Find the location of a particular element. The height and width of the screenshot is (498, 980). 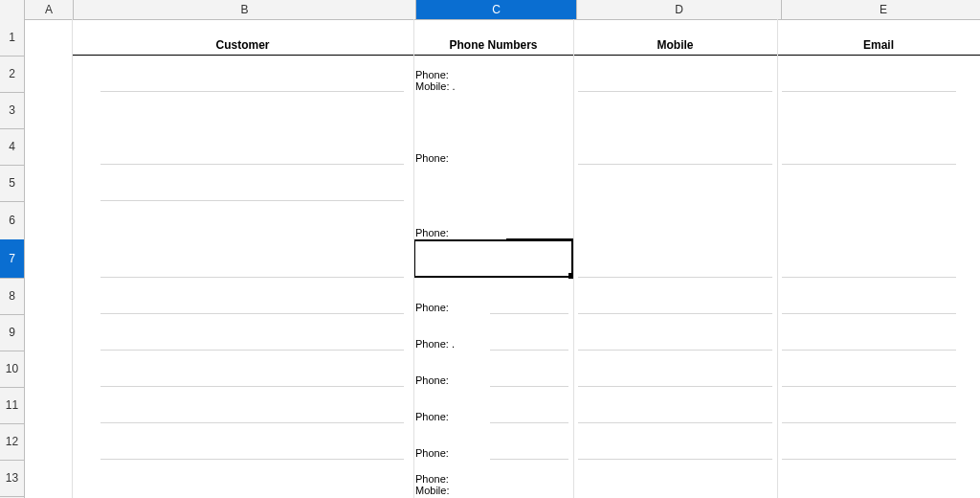

row-header-4: 4 is located at coordinates (11, 147).